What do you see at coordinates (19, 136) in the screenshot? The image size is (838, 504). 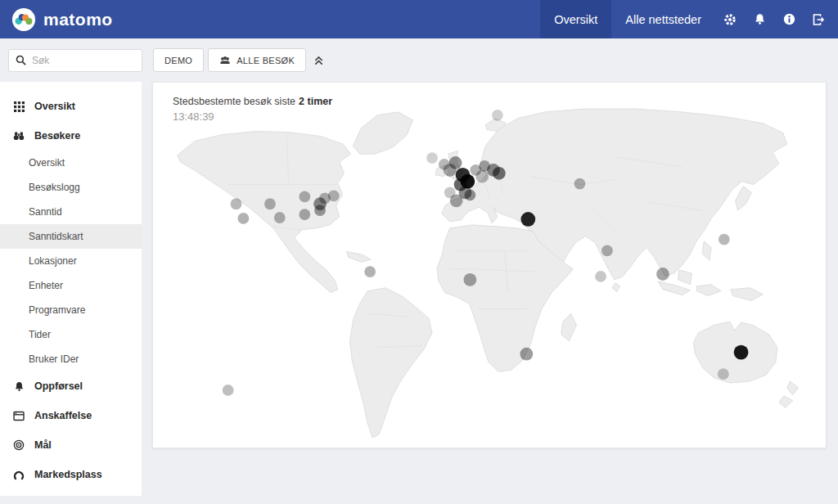 I see `binoculars-icon` at bounding box center [19, 136].